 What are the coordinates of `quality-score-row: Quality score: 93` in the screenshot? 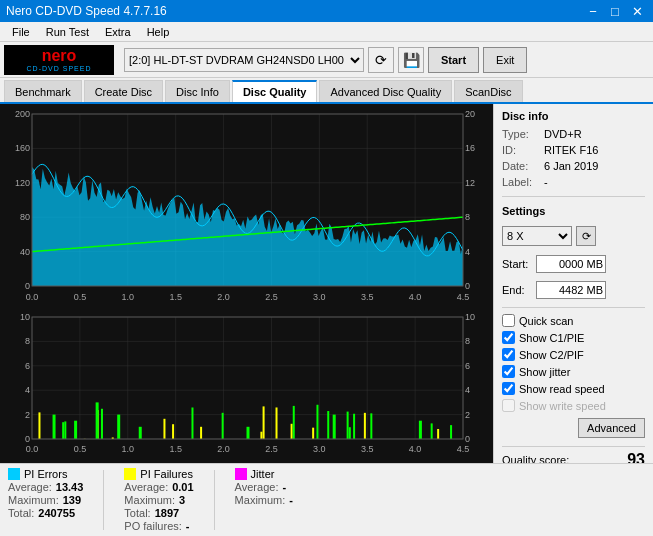 It's located at (574, 454).